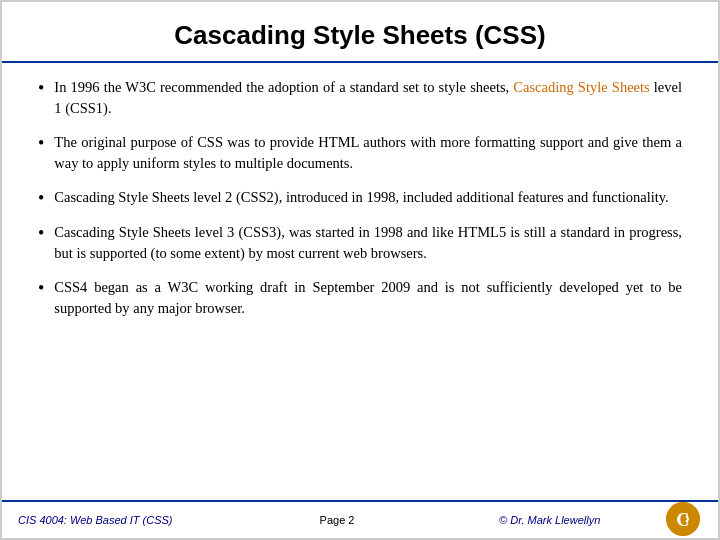  Describe the element at coordinates (361, 198) in the screenshot. I see `bullet-text-3: Cascading Style Sheets level 2 (CSS2), i…` at that location.